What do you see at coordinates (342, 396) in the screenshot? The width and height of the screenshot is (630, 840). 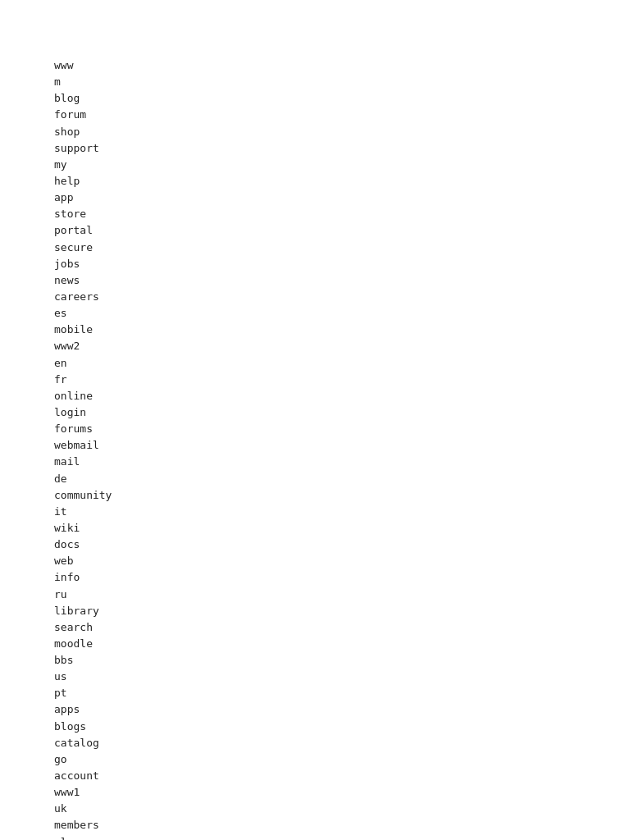 I see `list-item: online` at bounding box center [342, 396].